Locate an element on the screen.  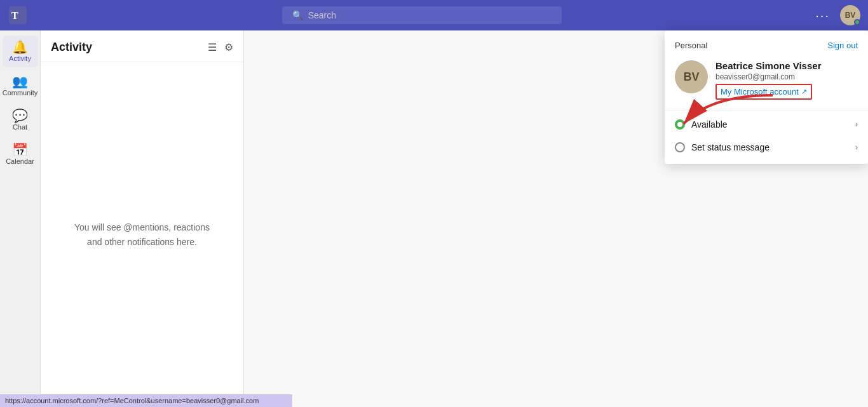
sidebar-item-calendar: 📅 Calendar is located at coordinates (20, 154).